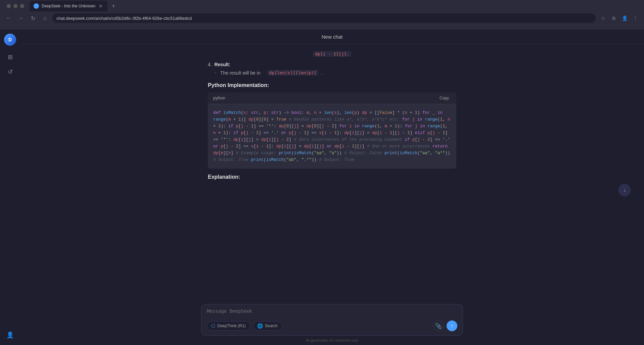 This screenshot has width=644, height=345. I want to click on home-button: ⌂, so click(45, 18).